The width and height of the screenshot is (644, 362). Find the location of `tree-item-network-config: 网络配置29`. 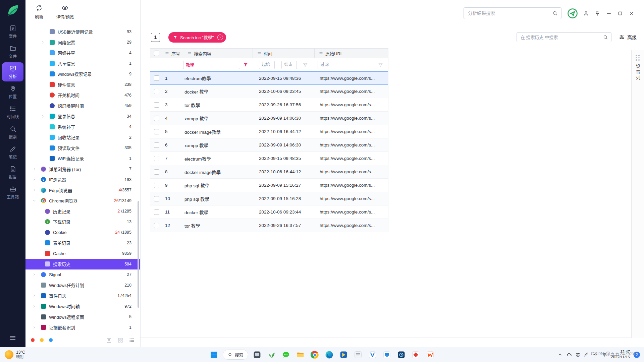

tree-item-network-config: 网络配置29 is located at coordinates (83, 43).